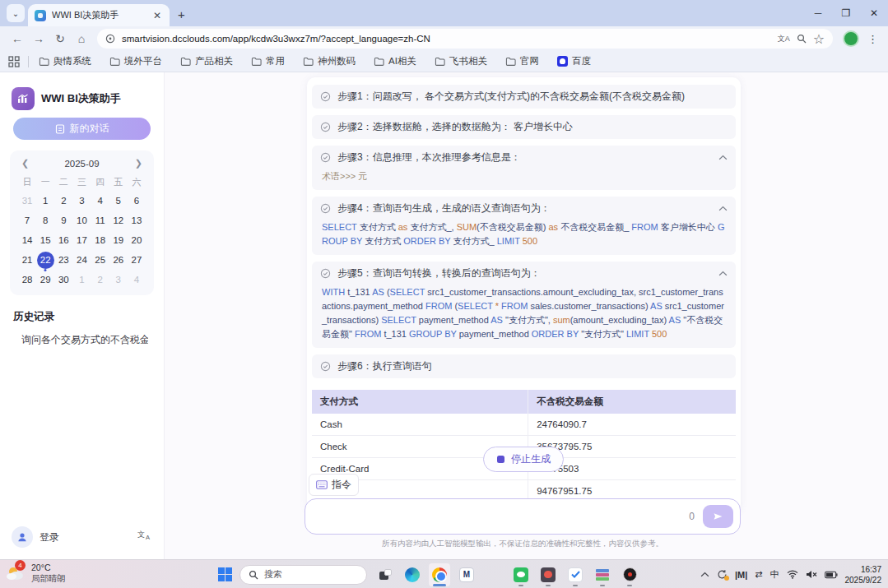 The image size is (888, 588). What do you see at coordinates (818, 13) in the screenshot?
I see `window-minimize-button: ─` at bounding box center [818, 13].